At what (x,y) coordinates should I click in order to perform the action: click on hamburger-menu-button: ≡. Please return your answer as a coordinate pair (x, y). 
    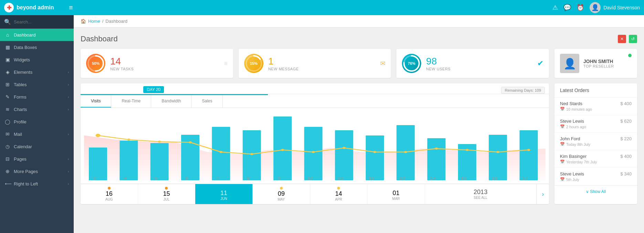
    Looking at the image, I should click on (71, 8).